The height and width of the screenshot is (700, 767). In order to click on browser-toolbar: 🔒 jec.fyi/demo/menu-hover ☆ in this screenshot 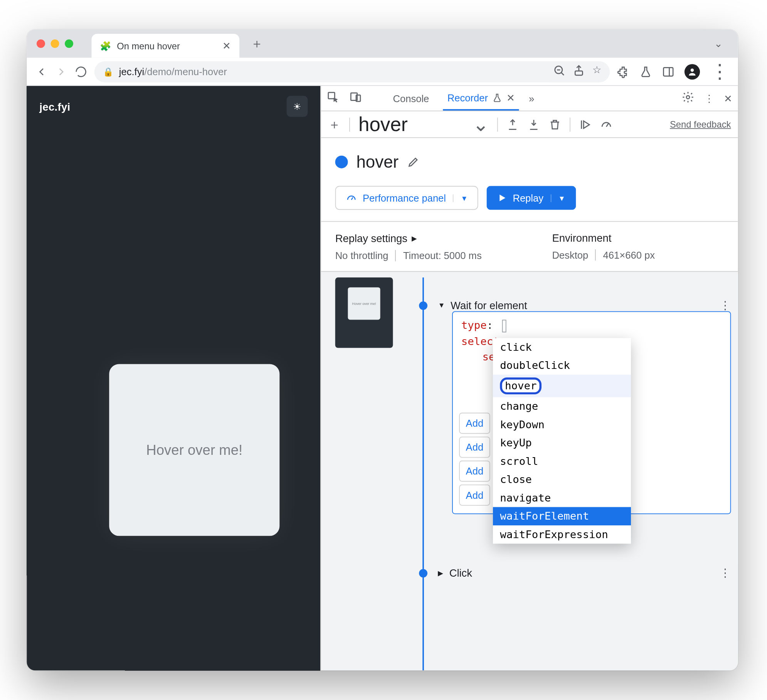, I will do `click(382, 72)`.